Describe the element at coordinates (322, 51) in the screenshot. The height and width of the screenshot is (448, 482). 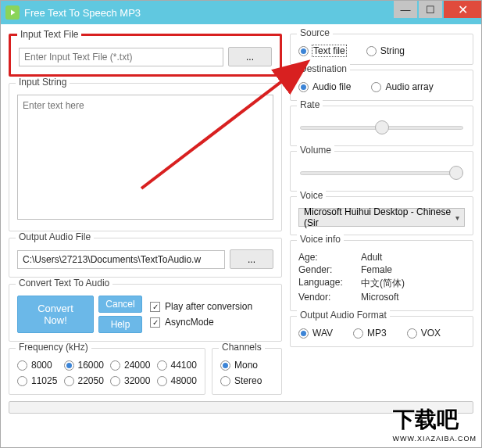
I see `radio-text-file: Text file` at that location.